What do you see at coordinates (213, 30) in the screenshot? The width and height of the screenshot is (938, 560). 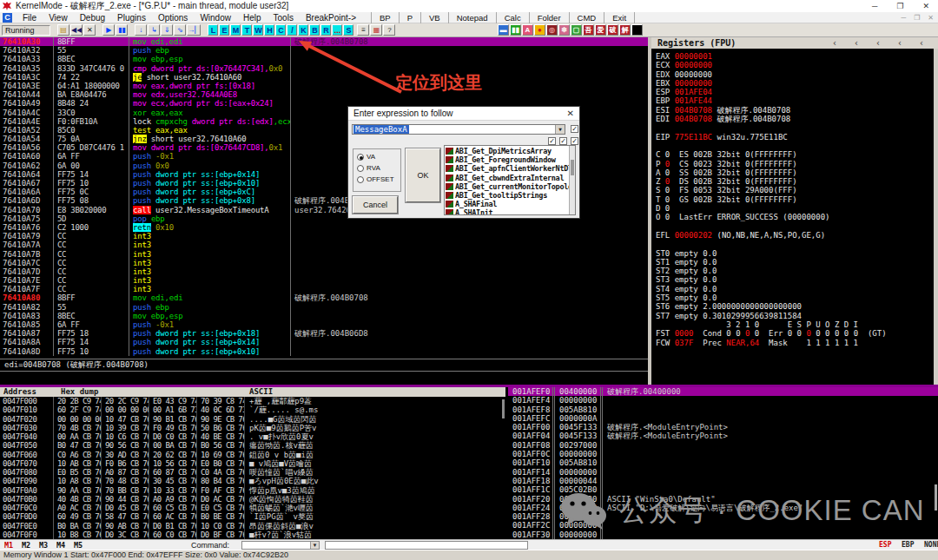 I see `view-button-l: L` at bounding box center [213, 30].